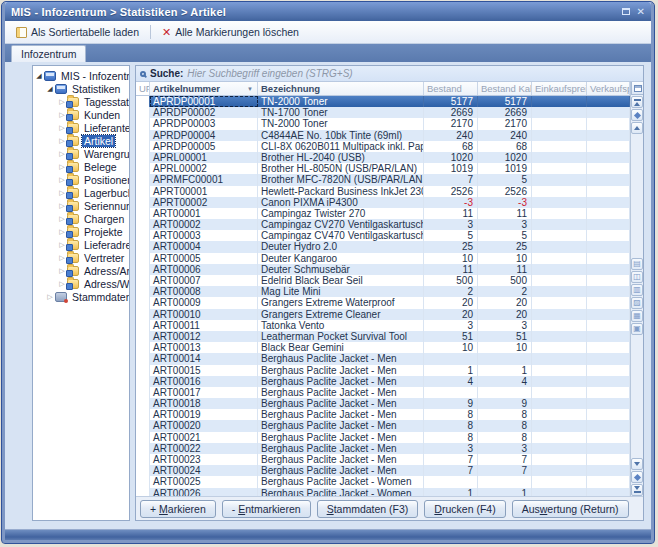 This screenshot has height=547, width=658. Describe the element at coordinates (81, 76) in the screenshot. I see `tree-item: MIS - Infozentrum` at that location.